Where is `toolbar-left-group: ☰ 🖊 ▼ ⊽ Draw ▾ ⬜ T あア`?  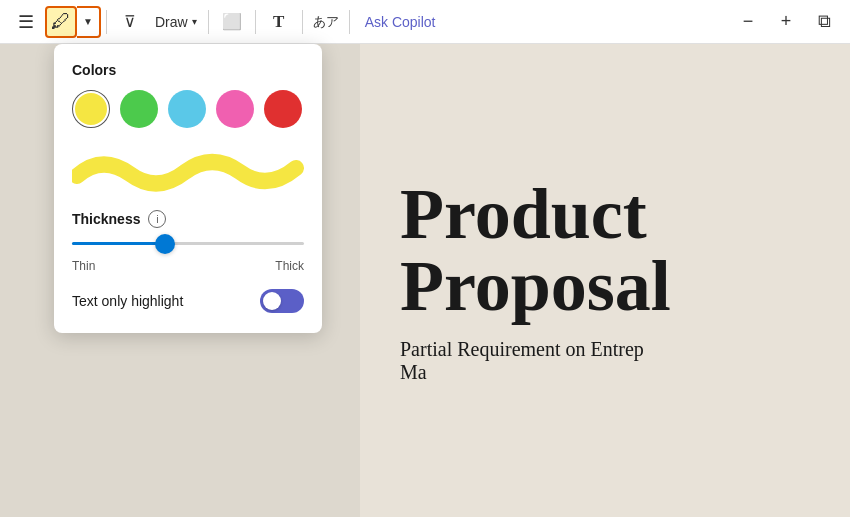
toolbar-left-group: ☰ 🖊 ▼ ⊽ Draw ▾ ⬜ T あア is located at coordinates (226, 22).